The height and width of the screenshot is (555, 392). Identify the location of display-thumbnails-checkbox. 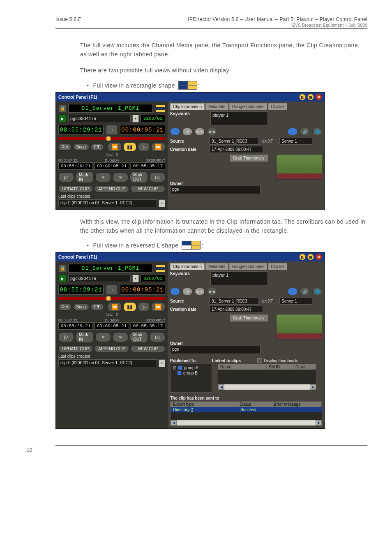
(260, 361).